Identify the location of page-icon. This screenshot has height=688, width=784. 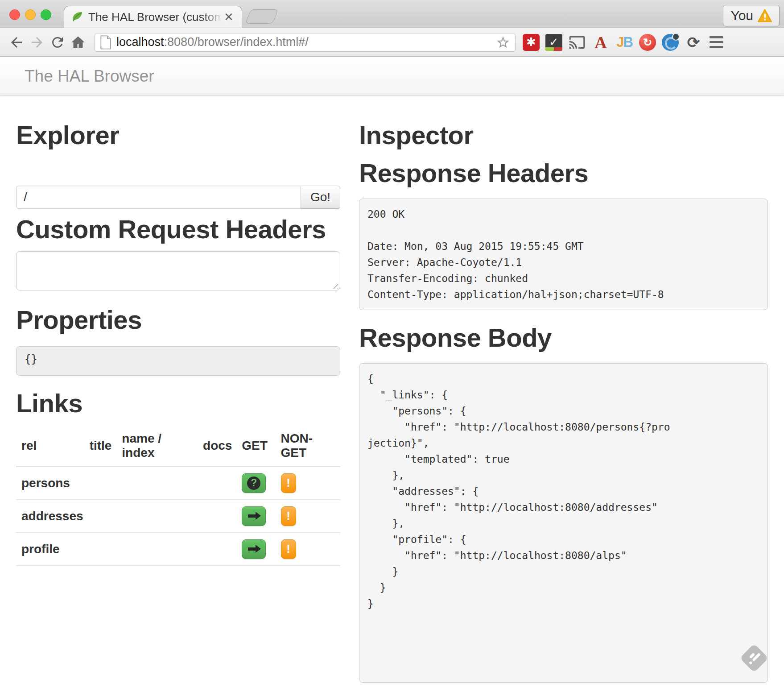
(106, 42).